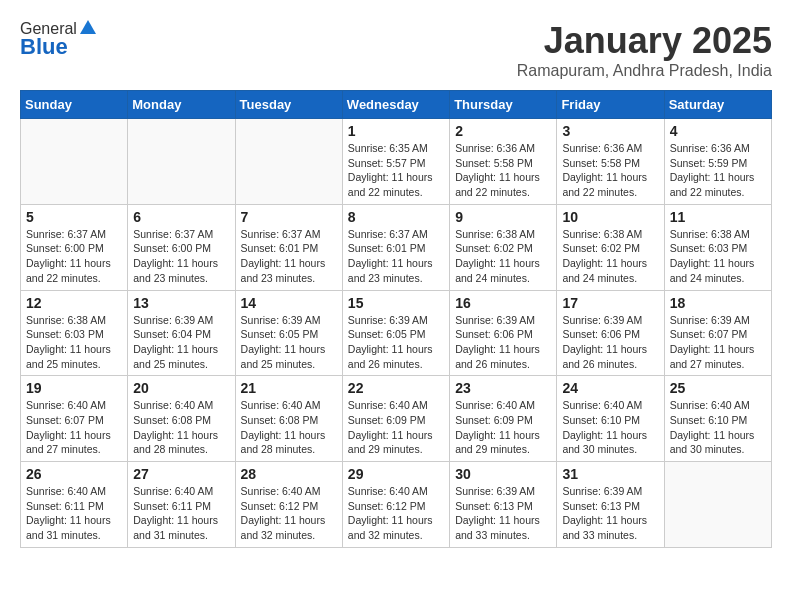  I want to click on day-number: 1, so click(396, 131).